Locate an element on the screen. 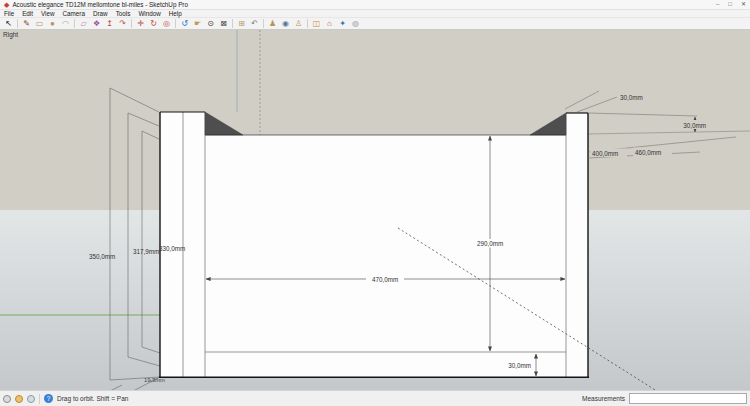 This screenshot has width=750, height=406. view-orientation-label: Right is located at coordinates (10, 34).